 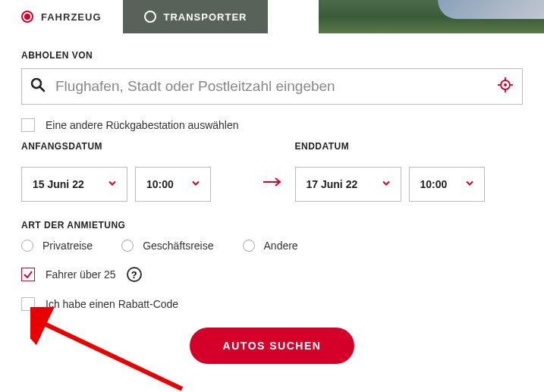 I want to click on start-date-col: ANFANGSDATUM 15 Juni 22 10:00, so click(x=135, y=171).